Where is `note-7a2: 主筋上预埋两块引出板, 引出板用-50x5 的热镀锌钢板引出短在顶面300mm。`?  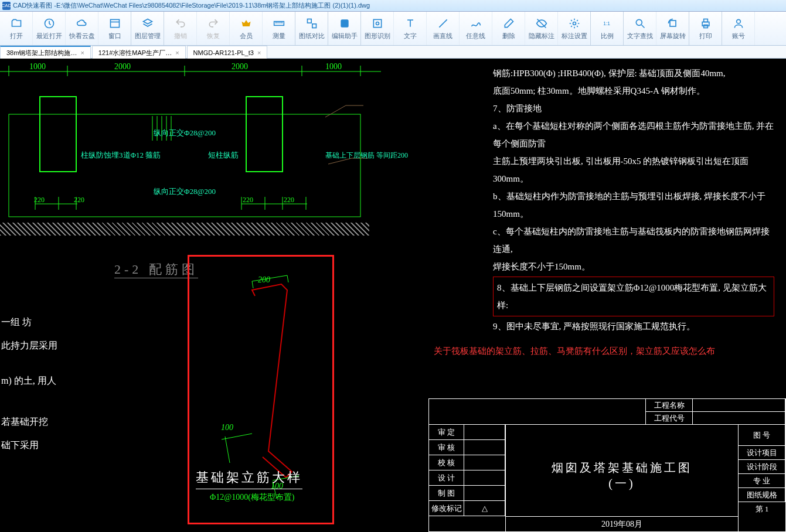 note-7a2: 主筋上预埋两块引出板, 引出板用-50x5 的热镀锌钢板引出短在顶面300mm。 is located at coordinates (634, 170).